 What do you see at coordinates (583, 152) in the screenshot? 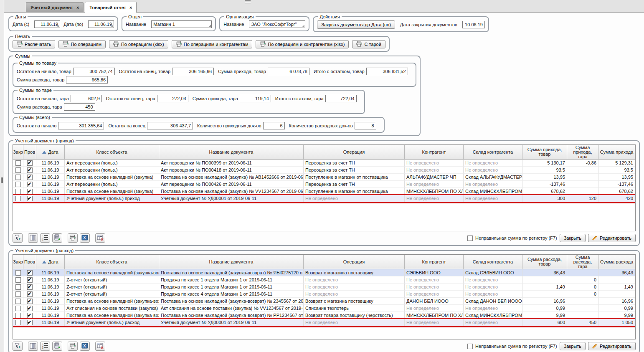
I see `column-header-sum-tara: Сумма прихода, тара` at bounding box center [583, 152].